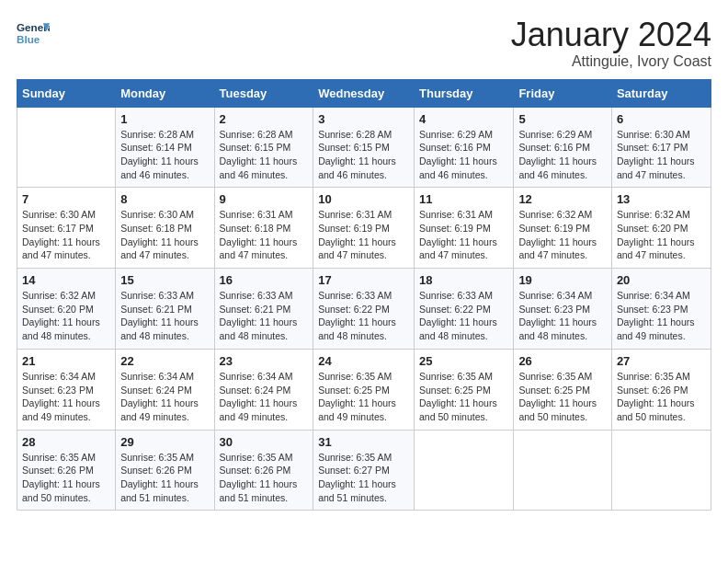 This screenshot has height=563, width=728. Describe the element at coordinates (463, 199) in the screenshot. I see `day-number: 11` at that location.